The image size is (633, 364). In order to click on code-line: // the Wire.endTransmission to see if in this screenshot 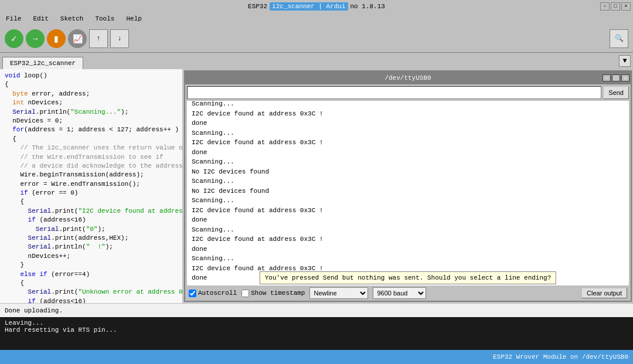, I will do `click(91, 157)`.